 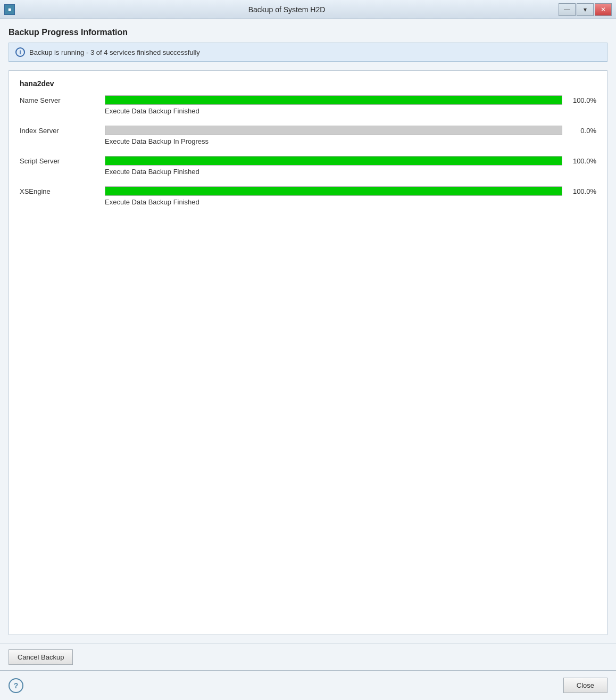 What do you see at coordinates (308, 135) in the screenshot?
I see `service-row: Index Server0.0%Execute Data Backup In P…` at bounding box center [308, 135].